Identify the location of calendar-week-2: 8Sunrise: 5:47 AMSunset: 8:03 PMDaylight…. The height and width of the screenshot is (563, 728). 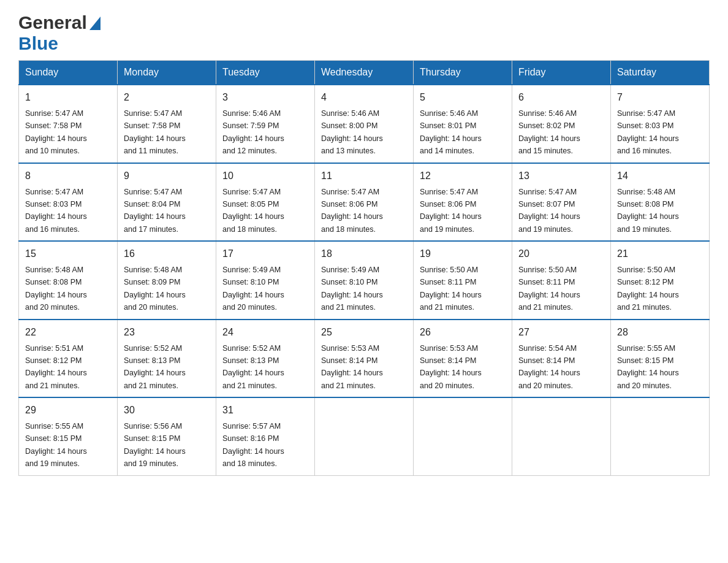
(364, 202).